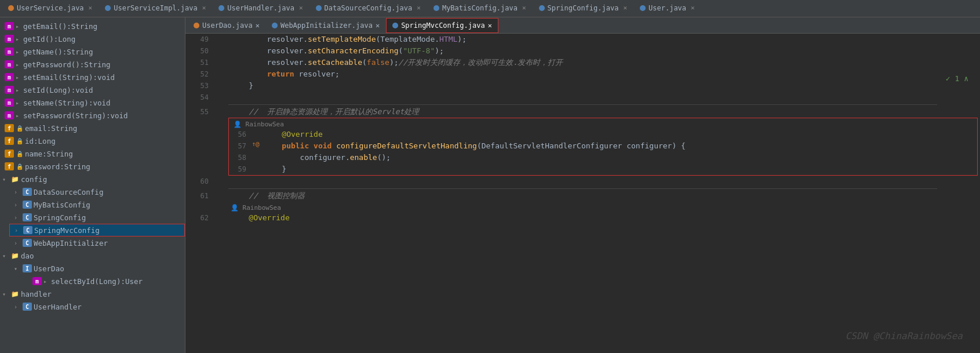 Image resolution: width=980 pixels, height=353 pixels. I want to click on sidebar-group-dao: ▾ 📁 dao, so click(93, 256).